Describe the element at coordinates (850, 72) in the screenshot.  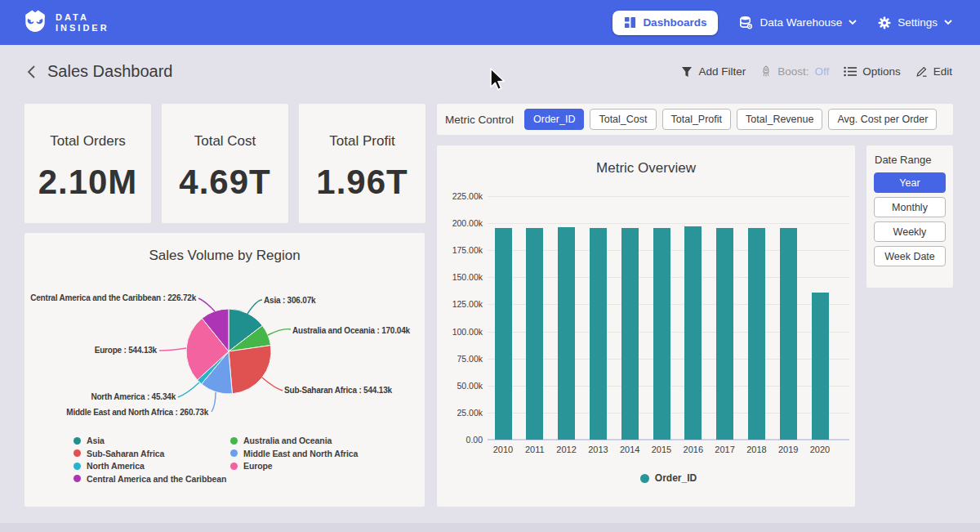
I see `options-list-icon` at that location.